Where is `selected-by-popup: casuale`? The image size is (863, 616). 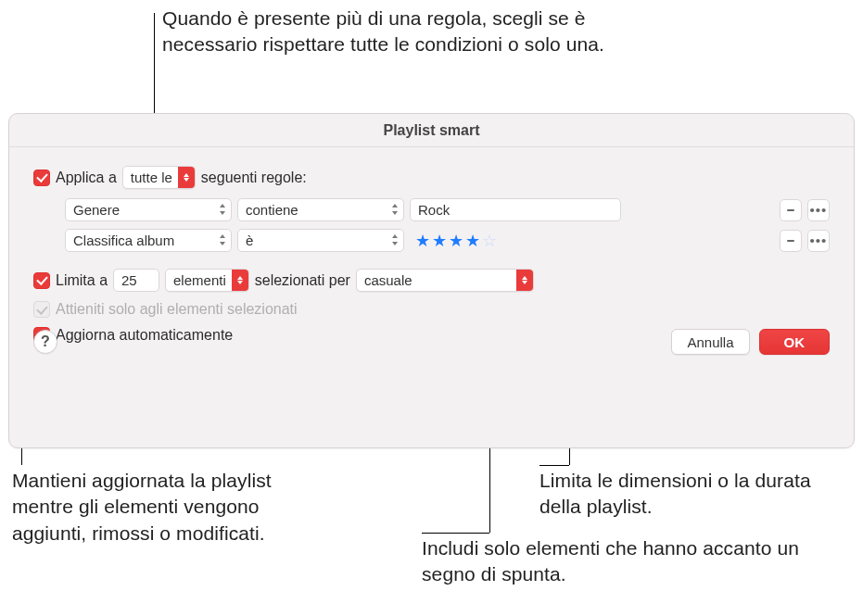 selected-by-popup: casuale is located at coordinates (445, 280).